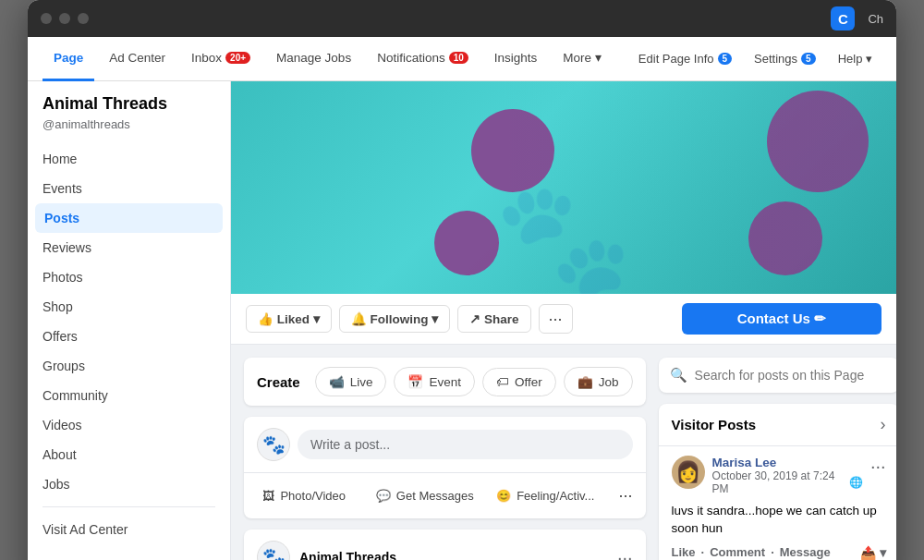  What do you see at coordinates (873, 553) in the screenshot?
I see `post-reaction-icons: 📤 ▾` at bounding box center [873, 553].